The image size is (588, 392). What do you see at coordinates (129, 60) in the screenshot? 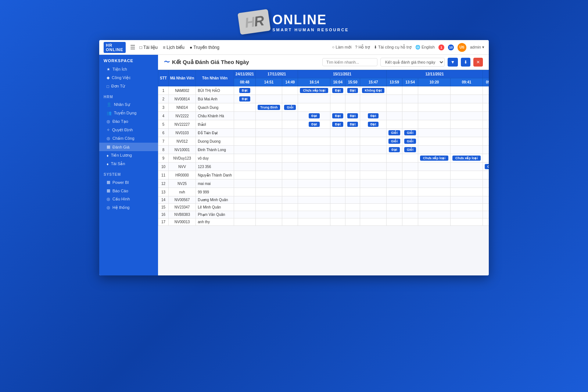
I see `sidebar-workspace-label: WORKSPACE` at bounding box center [129, 60].